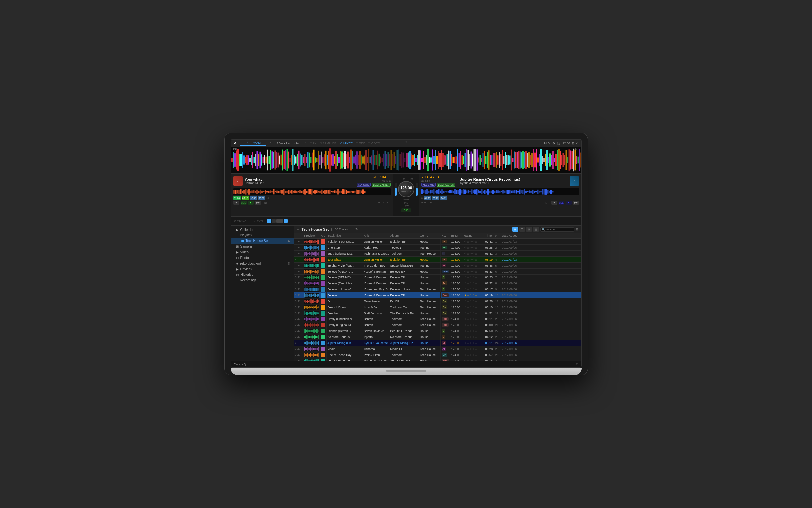  What do you see at coordinates (323, 236) in the screenshot?
I see `th-artwork: Art.` at bounding box center [323, 236].